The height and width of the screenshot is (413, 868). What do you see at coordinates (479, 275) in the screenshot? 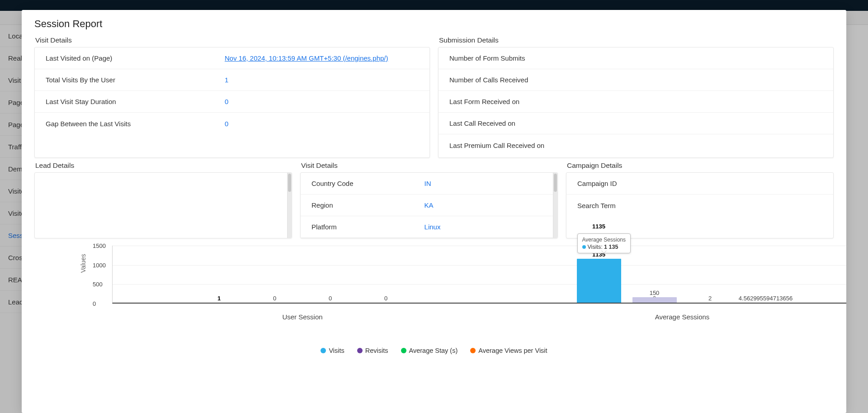
I see `chart-plot-area: 050010001500User Session1000Average Sess…` at bounding box center [479, 275].